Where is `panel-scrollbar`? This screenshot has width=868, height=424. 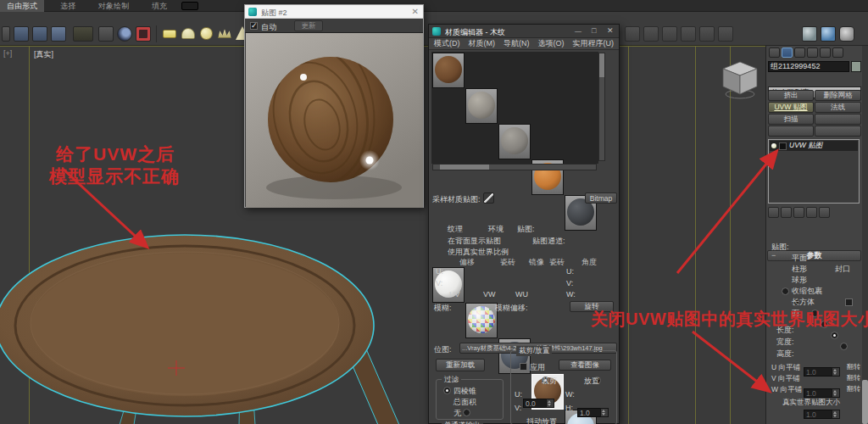
panel-scrollbar is located at coordinates (865, 235).